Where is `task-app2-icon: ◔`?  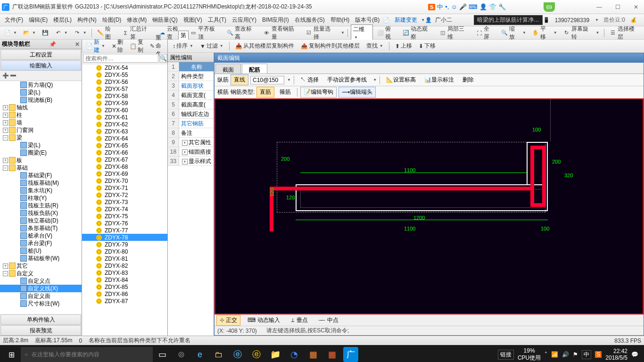 task-app2-icon: ◔ is located at coordinates (294, 354).